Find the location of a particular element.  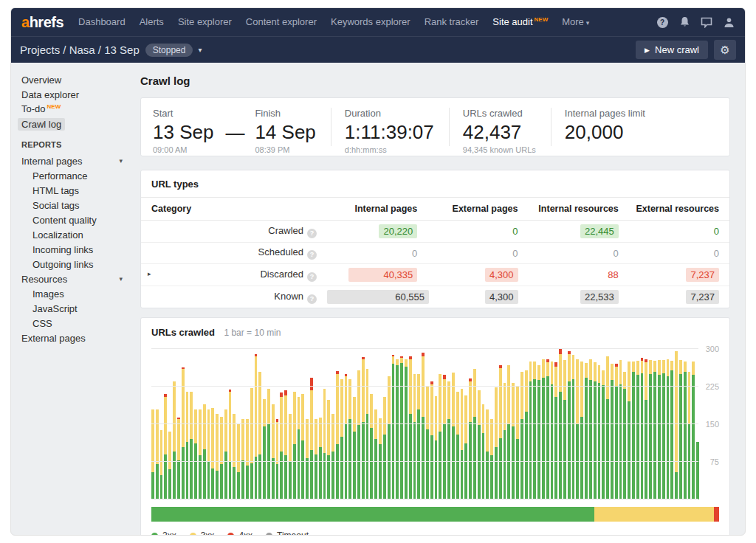

nav-item-site-audit: Site auditNEW is located at coordinates (520, 22).